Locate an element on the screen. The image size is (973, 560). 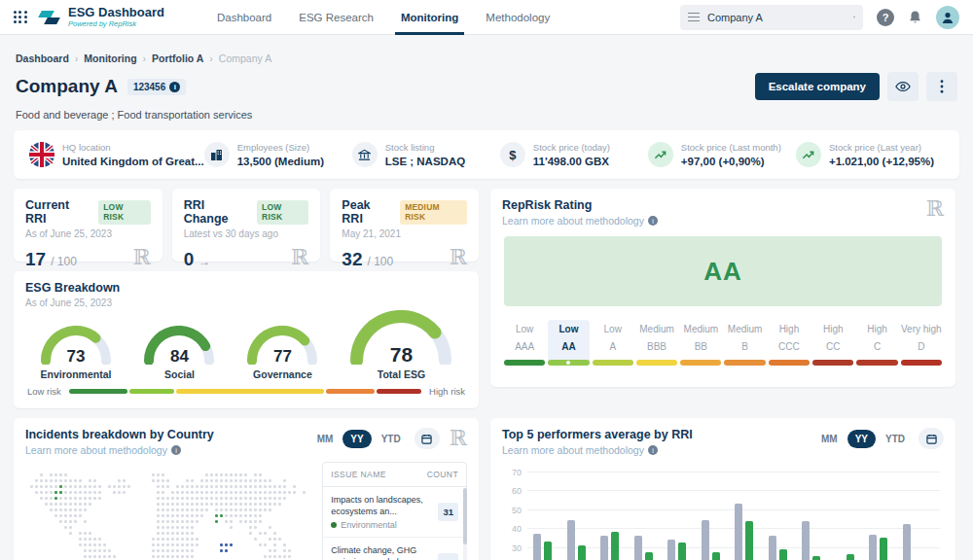
rating-severity: Low is located at coordinates (613, 329).